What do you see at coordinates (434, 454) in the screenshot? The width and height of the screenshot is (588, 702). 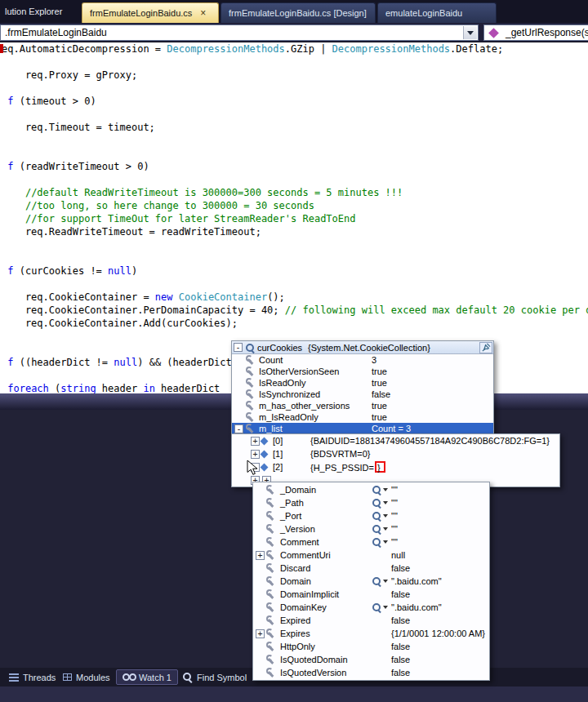 I see `item-value: {BDSVRTM=0}` at bounding box center [434, 454].